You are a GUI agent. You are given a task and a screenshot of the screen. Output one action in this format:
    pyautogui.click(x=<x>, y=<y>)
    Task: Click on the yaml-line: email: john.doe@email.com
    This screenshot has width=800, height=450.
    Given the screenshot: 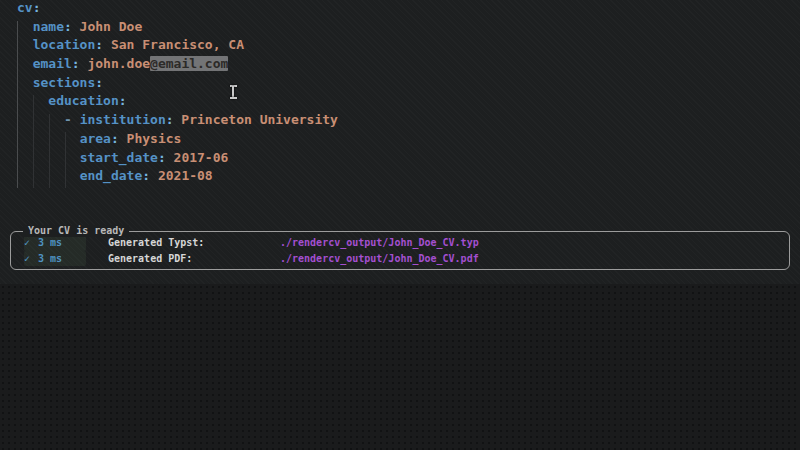 What is the action you would take?
    pyautogui.click(x=178, y=64)
    